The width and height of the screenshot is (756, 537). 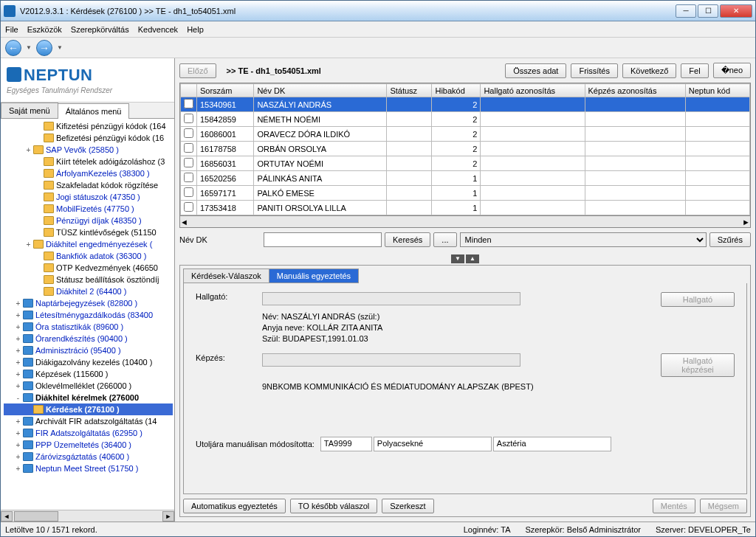 What do you see at coordinates (89, 150) in the screenshot?
I see `tree-item: +SAP Vevők (25850 )` at bounding box center [89, 150].